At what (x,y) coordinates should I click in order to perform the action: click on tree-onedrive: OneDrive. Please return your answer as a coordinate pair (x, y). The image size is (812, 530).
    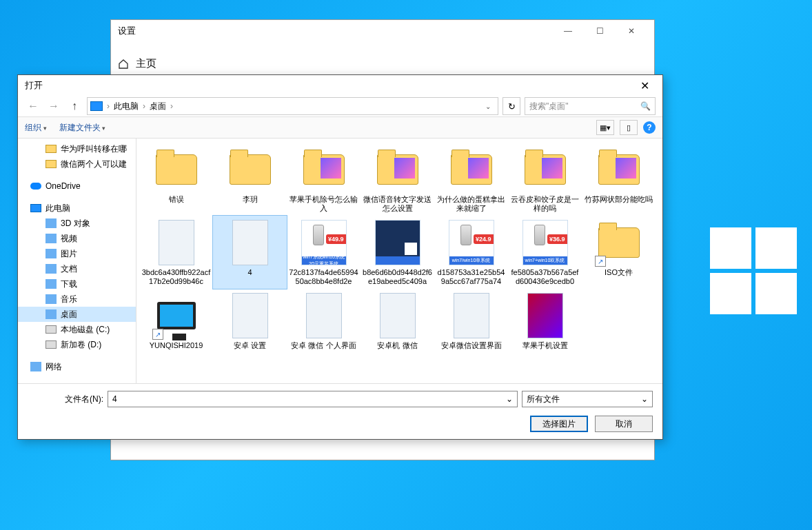
    Looking at the image, I should click on (77, 186).